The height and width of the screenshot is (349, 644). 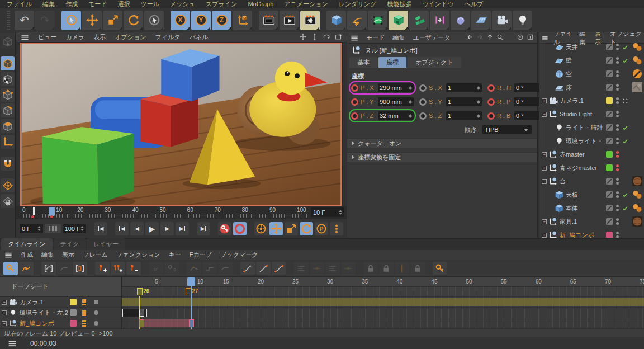 I want to click on viewport-menu-0: ビュー, so click(x=48, y=37).